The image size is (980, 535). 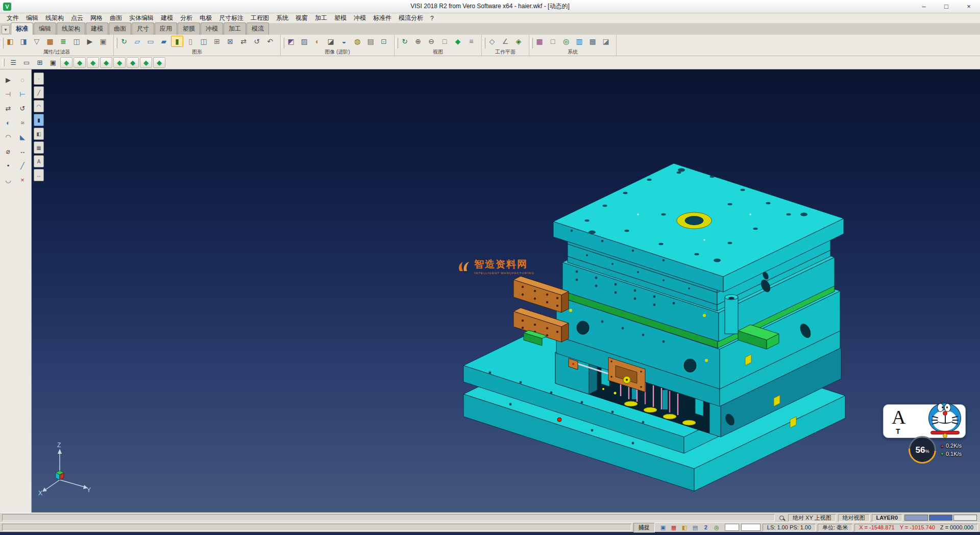 I want to click on view-front-icon: □, so click(x=445, y=41).